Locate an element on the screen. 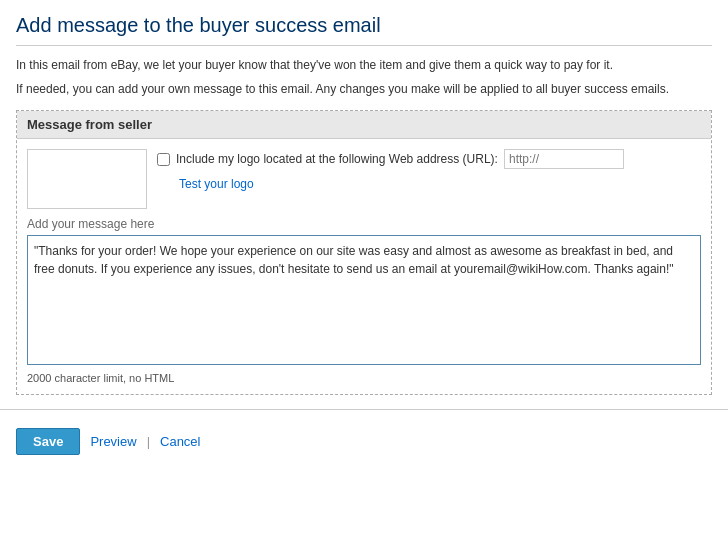 The height and width of the screenshot is (546, 728). intro-text-1: In this email from eBay, we let your buy… is located at coordinates (364, 65).